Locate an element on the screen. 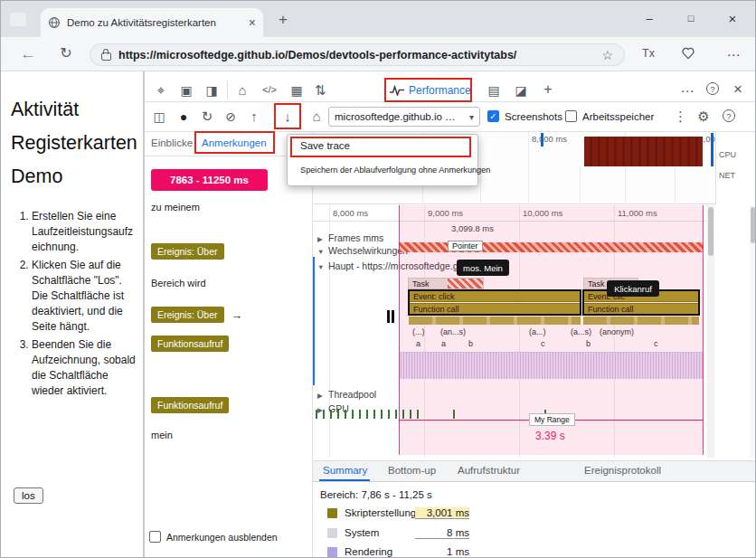 The height and width of the screenshot is (558, 756). memory-checkbox is located at coordinates (572, 116).